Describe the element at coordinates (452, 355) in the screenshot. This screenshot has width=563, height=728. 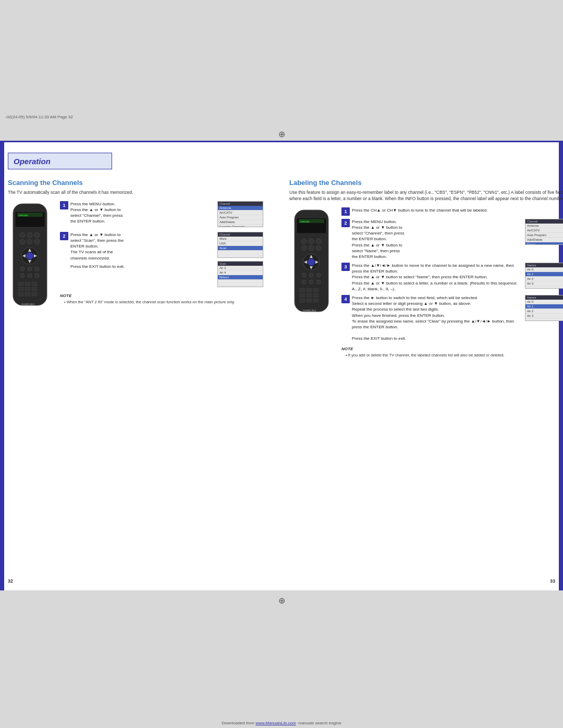
I see `right-note-text: • If you add or delete the TV channel, t…` at that location.